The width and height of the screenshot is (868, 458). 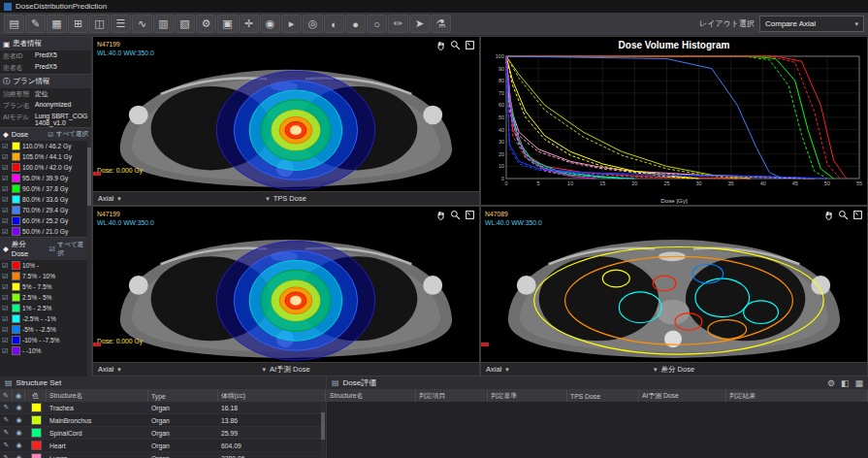 I want to click on diff-legend-item: ☑ 7.5% - 10%, so click(x=46, y=276).